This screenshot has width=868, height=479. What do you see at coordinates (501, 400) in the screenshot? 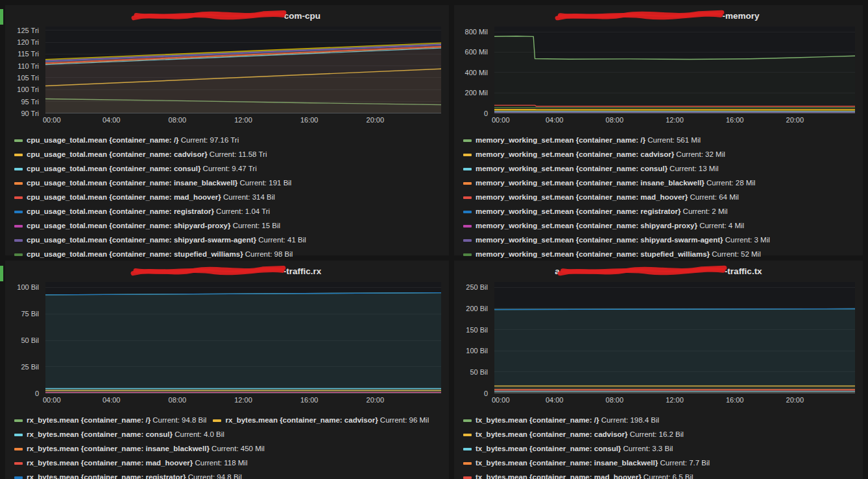
I see `x-axis-tick-label: 00:00` at bounding box center [501, 400].